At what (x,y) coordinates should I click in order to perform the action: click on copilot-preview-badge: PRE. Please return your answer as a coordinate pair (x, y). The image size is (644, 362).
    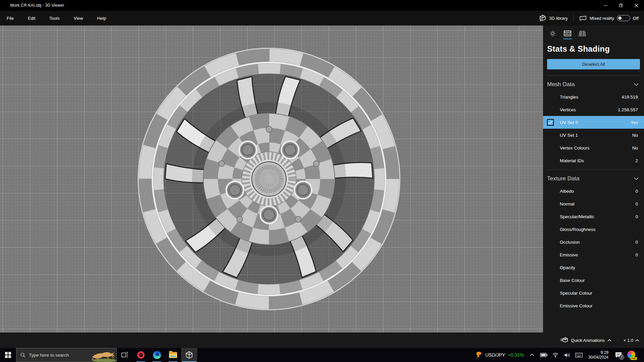
    Looking at the image, I should click on (634, 359).